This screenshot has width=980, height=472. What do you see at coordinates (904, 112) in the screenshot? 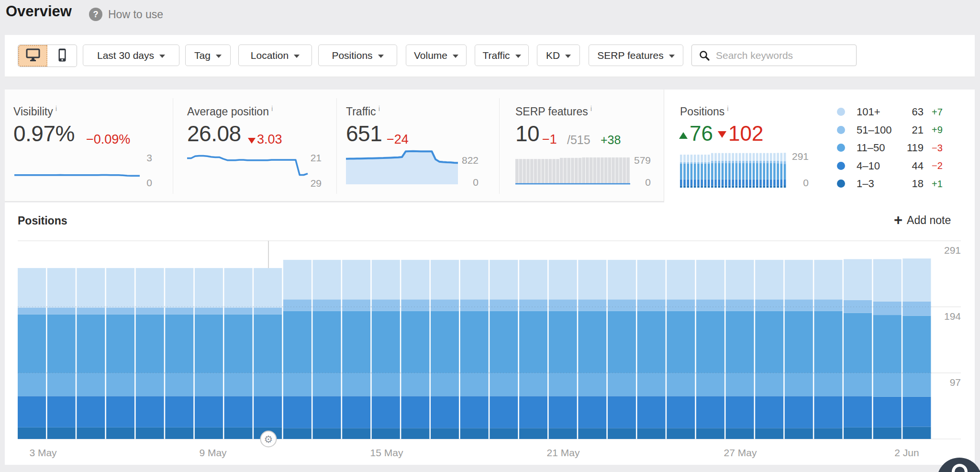
I see `legend-count: 63` at bounding box center [904, 112].